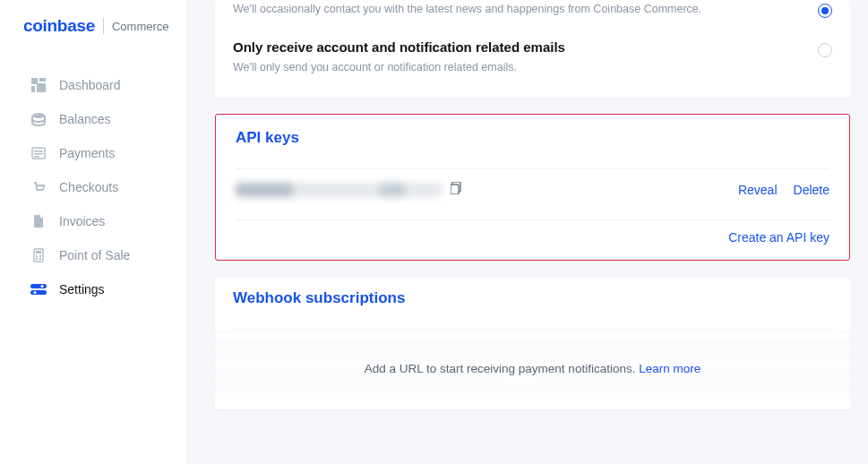 This screenshot has height=464, width=868. I want to click on sidebar-nav: Dashboard Balances Payments Checkouts In…, so click(93, 179).